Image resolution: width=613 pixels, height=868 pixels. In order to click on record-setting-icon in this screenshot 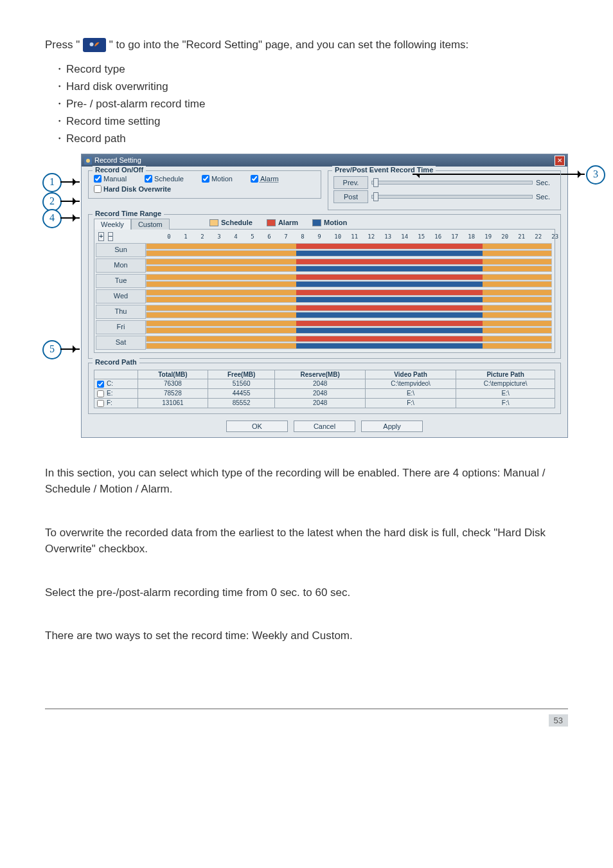, I will do `click(94, 45)`.